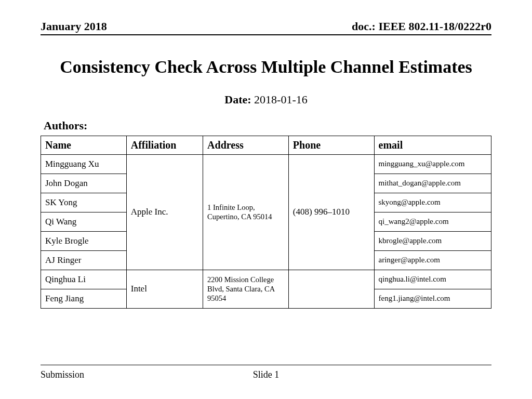 Image resolution: width=532 pixels, height=399 pixels. What do you see at coordinates (266, 373) in the screenshot?
I see `footer-bar: Submission Slide 1` at bounding box center [266, 373].